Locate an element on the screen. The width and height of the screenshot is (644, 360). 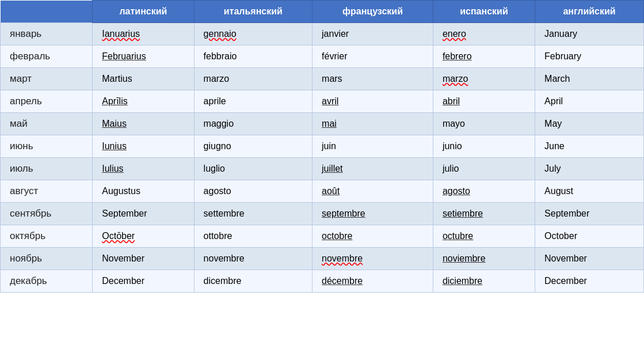
table-row: апрельAprīlisaprileavrilabrilApril is located at coordinates (322, 101).